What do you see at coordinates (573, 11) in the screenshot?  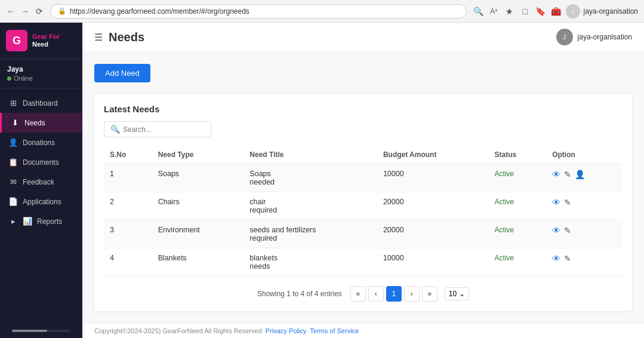 I see `browser-user-avatar: J` at bounding box center [573, 11].